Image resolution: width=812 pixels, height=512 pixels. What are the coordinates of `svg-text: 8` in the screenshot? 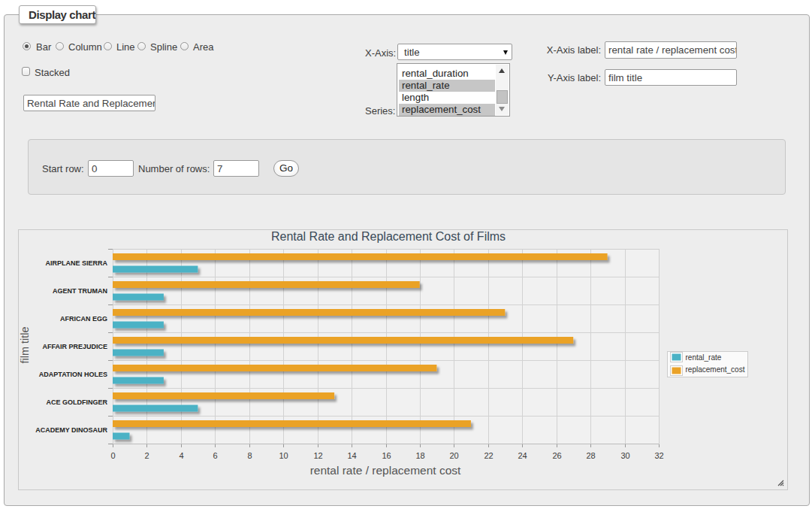 It's located at (249, 456).